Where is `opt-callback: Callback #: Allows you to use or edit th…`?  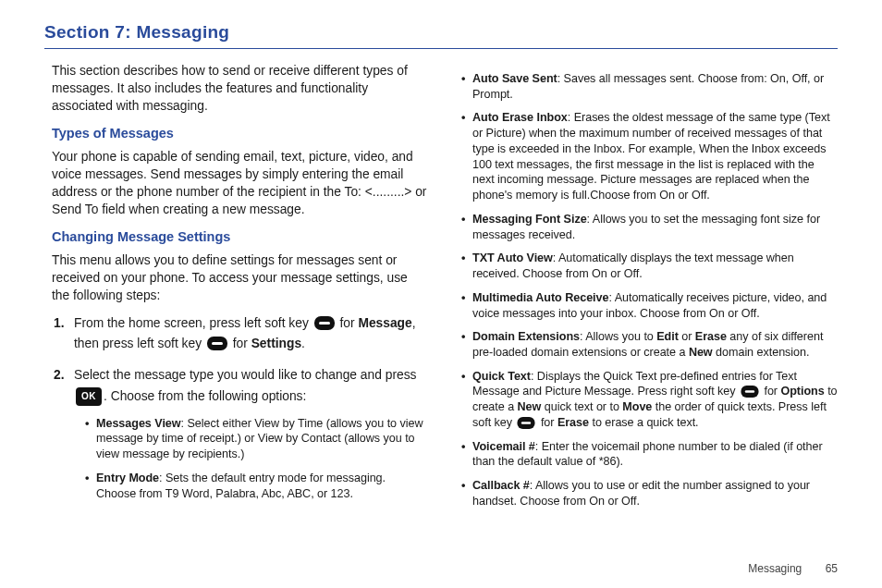 opt-callback: Callback #: Allows you to use or edit th… is located at coordinates (649, 494).